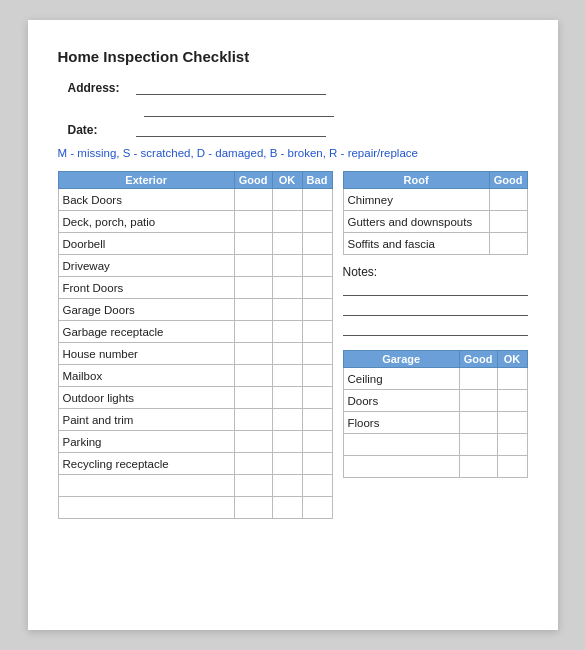 This screenshot has width=585, height=650. What do you see at coordinates (146, 244) in the screenshot?
I see `exterior-item-label: Doorbell` at bounding box center [146, 244].